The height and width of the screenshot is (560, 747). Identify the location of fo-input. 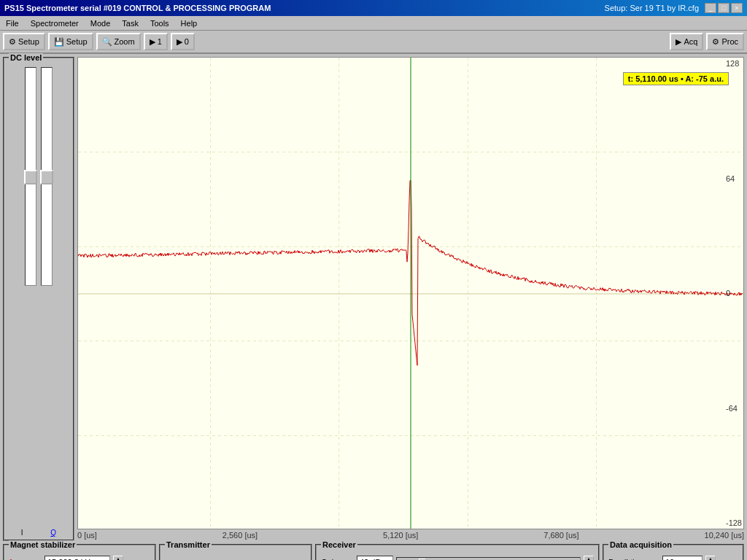
(77, 558).